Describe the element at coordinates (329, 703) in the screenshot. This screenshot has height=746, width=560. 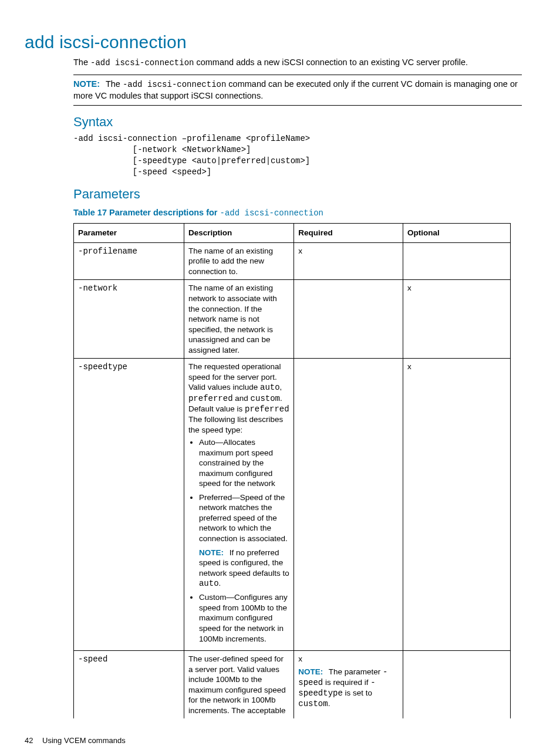
I see `req-note-post: .` at that location.